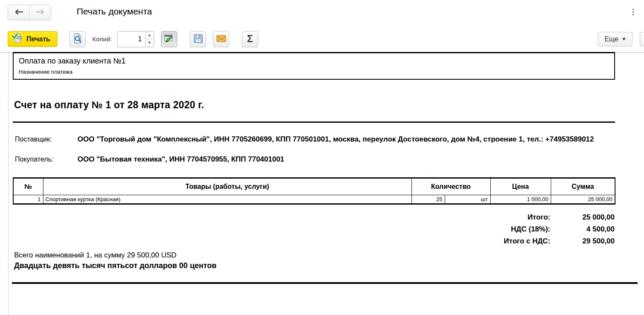 The image size is (644, 315). I want to click on nav-history-group, so click(29, 12).